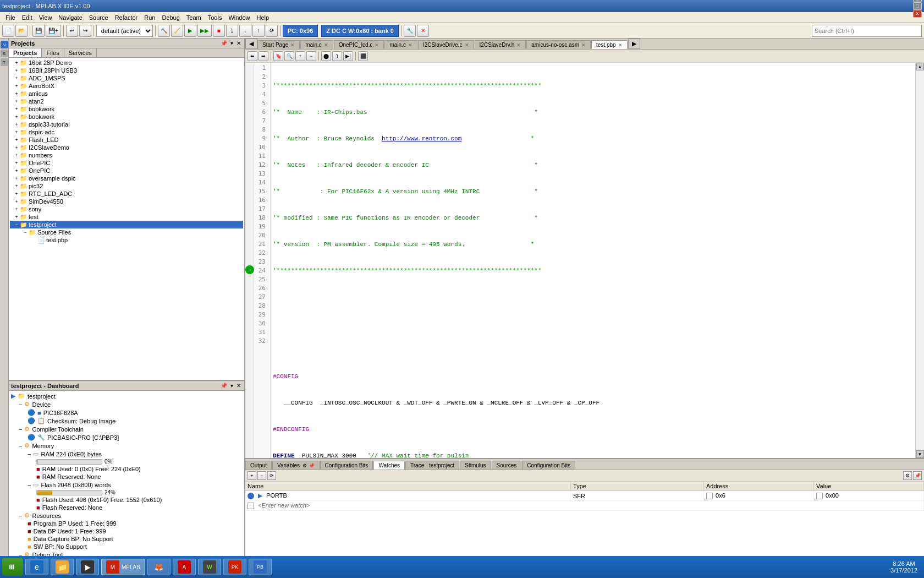 Image resolution: width=924 pixels, height=578 pixels. What do you see at coordinates (920, 454) in the screenshot?
I see `scrollbar-down-btn: ▼` at bounding box center [920, 454].